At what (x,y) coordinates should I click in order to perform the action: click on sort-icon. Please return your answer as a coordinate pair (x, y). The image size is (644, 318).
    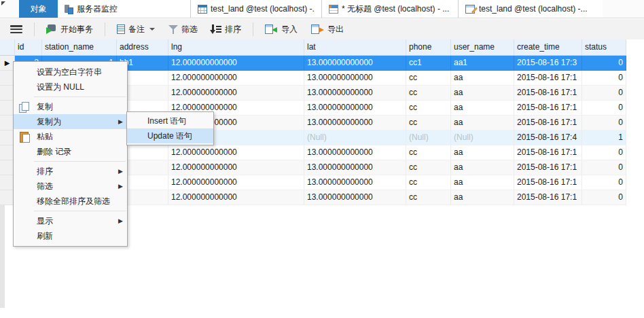
    Looking at the image, I should click on (216, 29).